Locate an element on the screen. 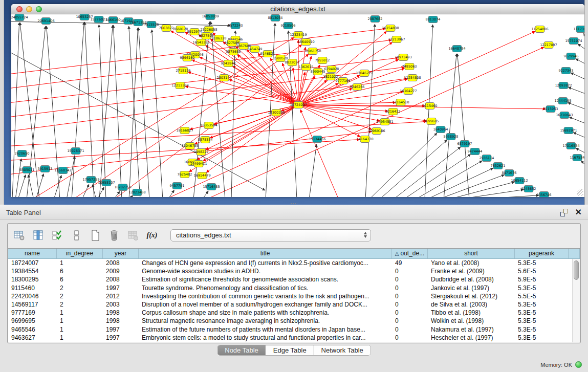 The height and width of the screenshot is (372, 588). network-node: 8216422 is located at coordinates (393, 112).